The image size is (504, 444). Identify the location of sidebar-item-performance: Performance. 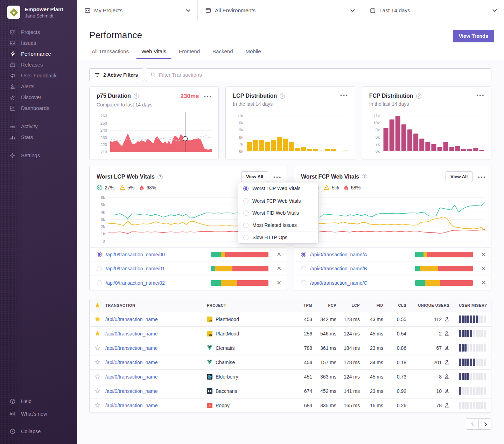
(38, 54).